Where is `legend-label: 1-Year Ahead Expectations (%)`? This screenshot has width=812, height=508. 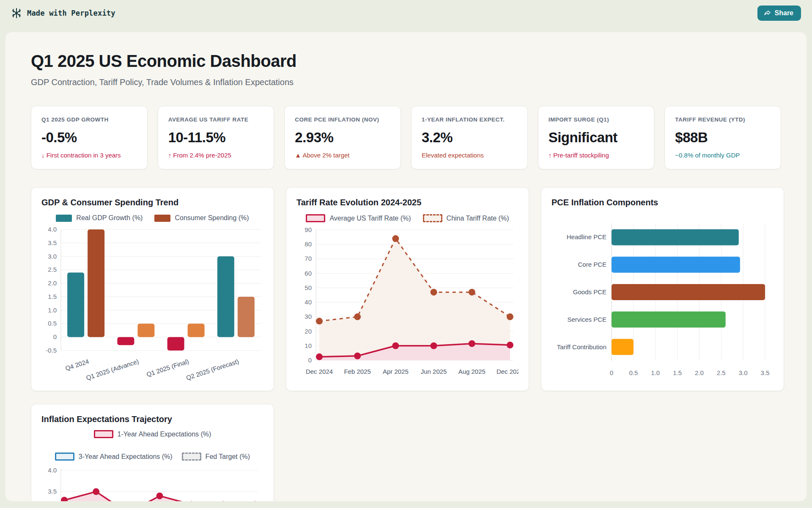
legend-label: 1-Year Ahead Expectations (%) is located at coordinates (165, 434).